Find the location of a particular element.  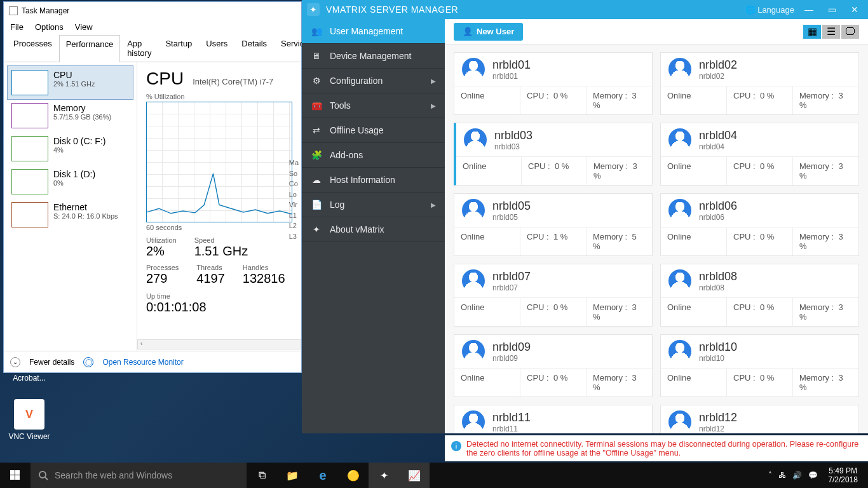

user-card: nrbld09nrbld09OnlineCPU : 0 %Memory : 3 … is located at coordinates (553, 366).